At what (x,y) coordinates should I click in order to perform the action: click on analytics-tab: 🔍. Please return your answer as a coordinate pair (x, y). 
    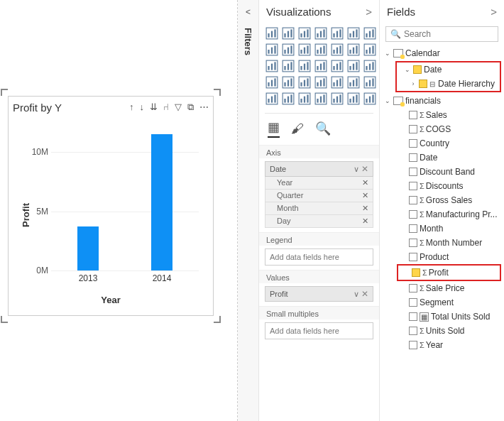
    Looking at the image, I should click on (323, 129).